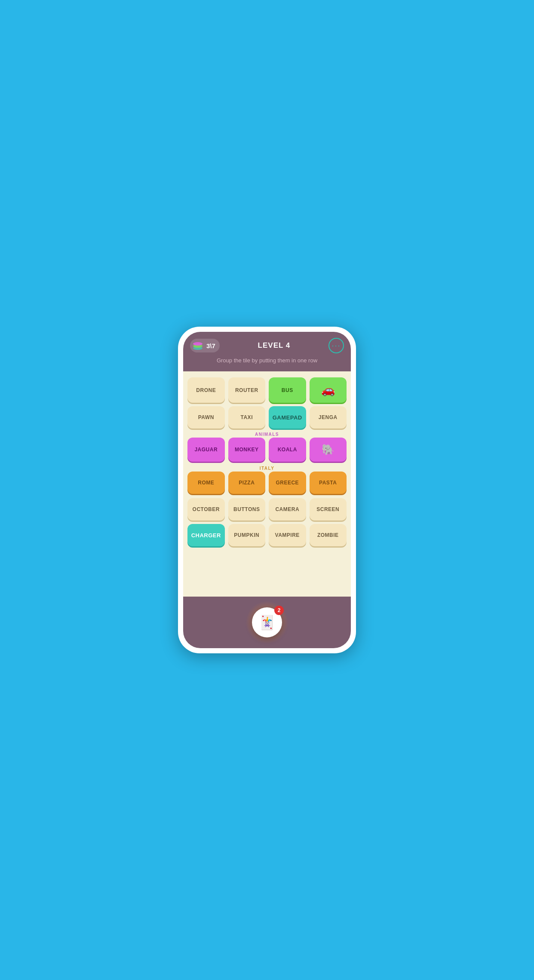 Image resolution: width=534 pixels, height=980 pixels. I want to click on italy-category: ITALY ROME PIZZA GREECE PASTA, so click(267, 480).